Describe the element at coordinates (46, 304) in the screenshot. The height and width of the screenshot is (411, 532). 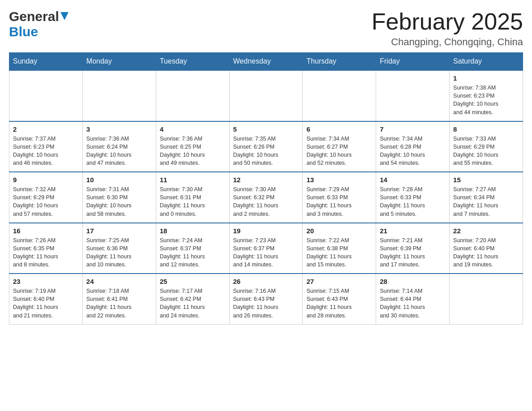
I see `day-info: Sunrise: 7:19 AM Sunset: 6:40 PM Dayligh…` at that location.